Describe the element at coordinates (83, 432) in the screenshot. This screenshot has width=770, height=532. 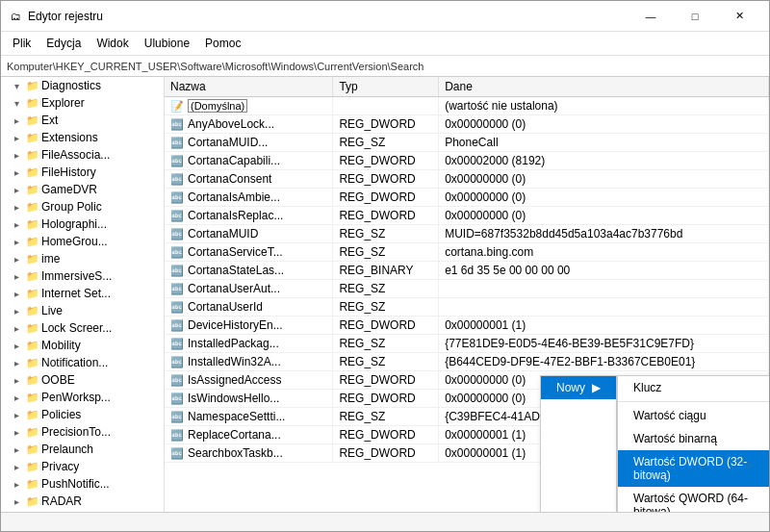
I see `sidebar-item: ▸📁PrecisionTo...` at that location.